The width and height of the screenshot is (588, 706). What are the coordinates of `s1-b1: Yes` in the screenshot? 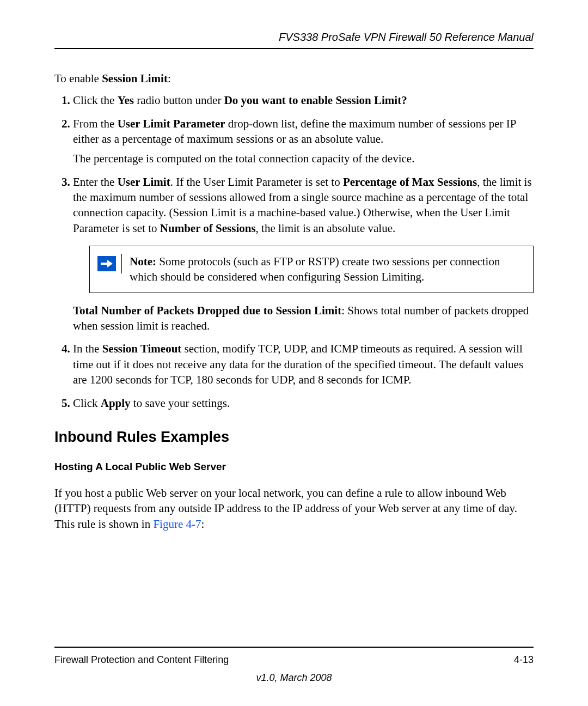 It's located at (126, 100).